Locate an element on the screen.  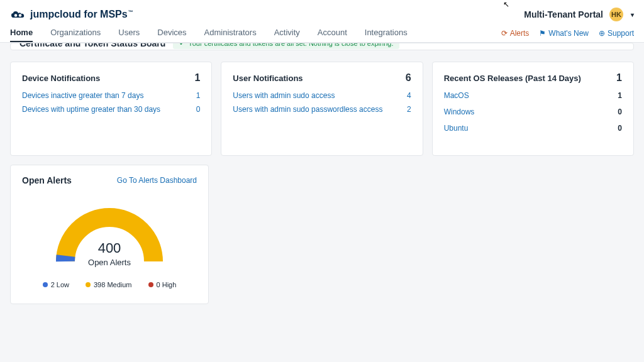
nav-tabs: Home Organizations Users Devices Adminis… is located at coordinates (209, 33).